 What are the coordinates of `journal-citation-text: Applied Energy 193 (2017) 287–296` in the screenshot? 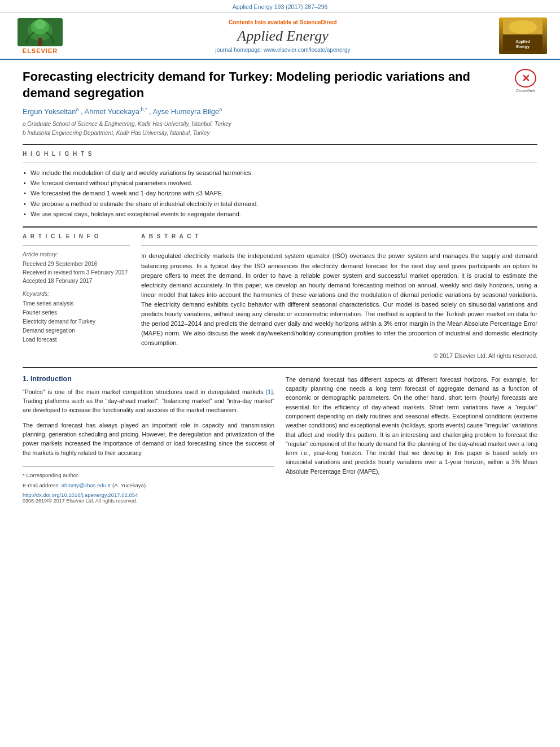 It's located at (280, 7).